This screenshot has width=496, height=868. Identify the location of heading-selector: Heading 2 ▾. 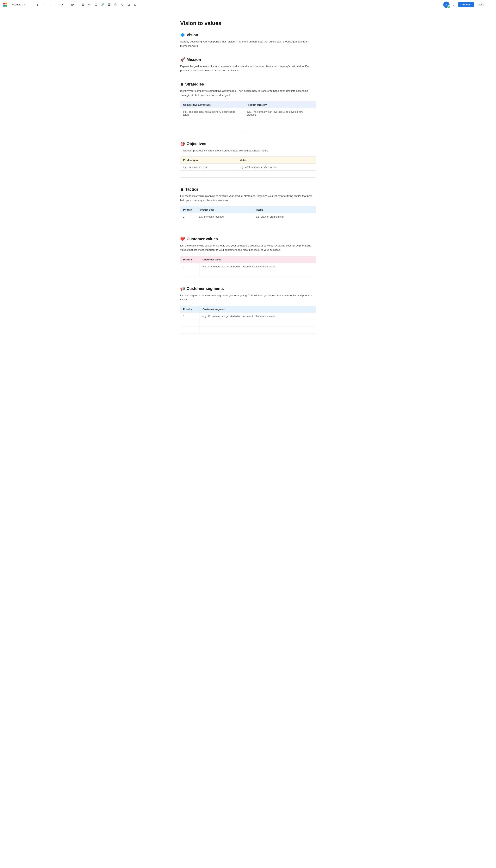
(21, 4).